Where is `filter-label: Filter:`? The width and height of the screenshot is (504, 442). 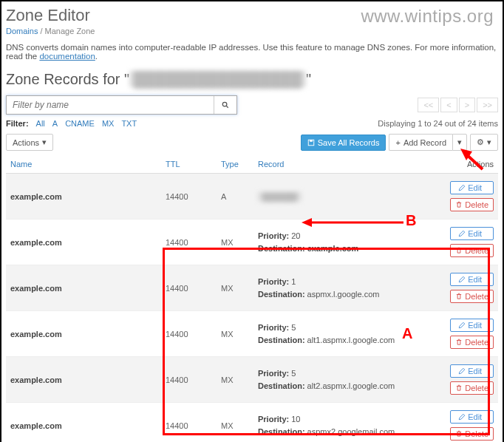 filter-label: Filter: is located at coordinates (18, 123).